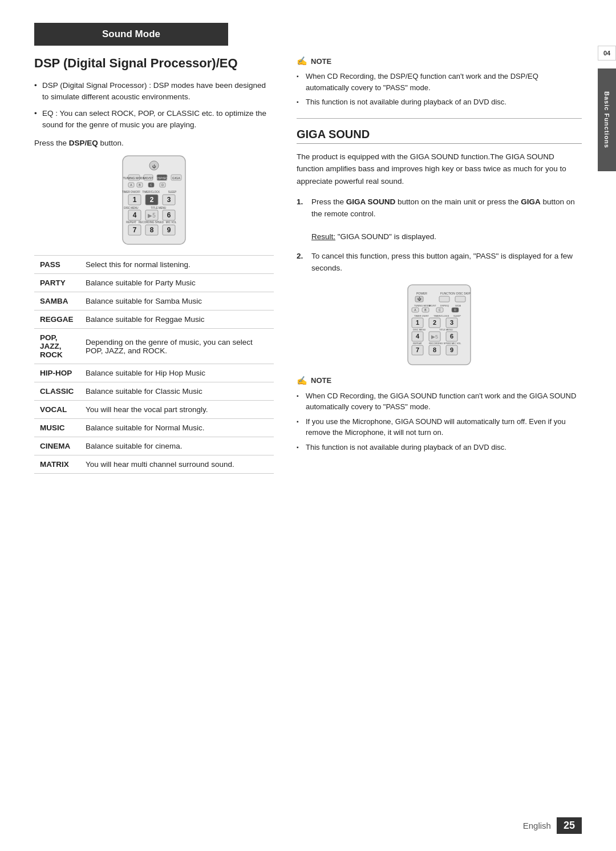 The image size is (616, 851). I want to click on svg-text: FUNCTION, so click(448, 293).